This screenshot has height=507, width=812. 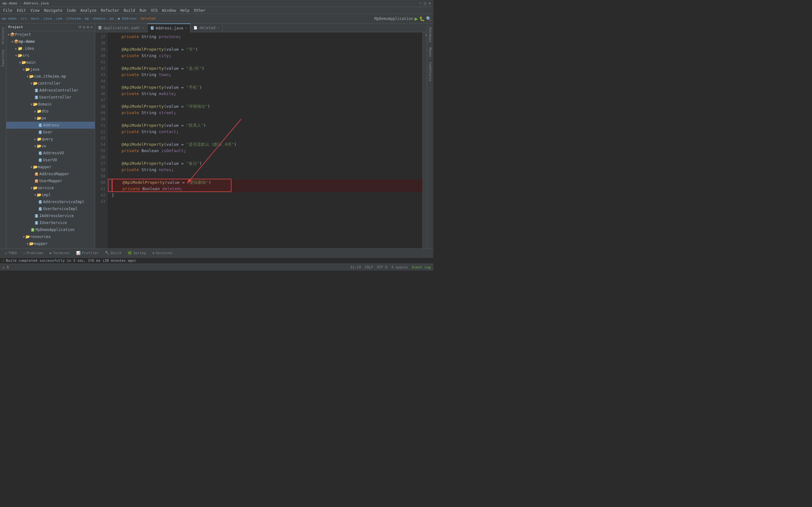 What do you see at coordinates (51, 195) in the screenshot?
I see `tree-item-impl: ▼📂impl` at bounding box center [51, 195].